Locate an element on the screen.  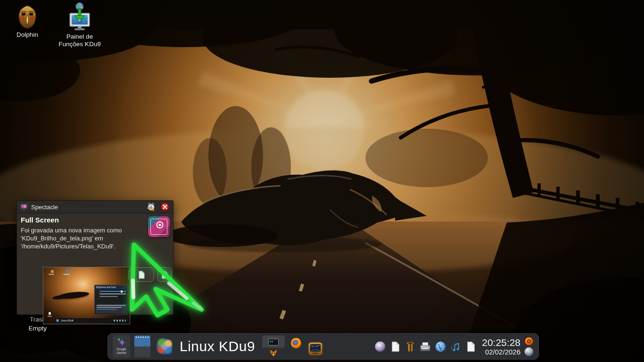
desktop-icon-label-line2: Funções KDu9 is located at coordinates (80, 44).